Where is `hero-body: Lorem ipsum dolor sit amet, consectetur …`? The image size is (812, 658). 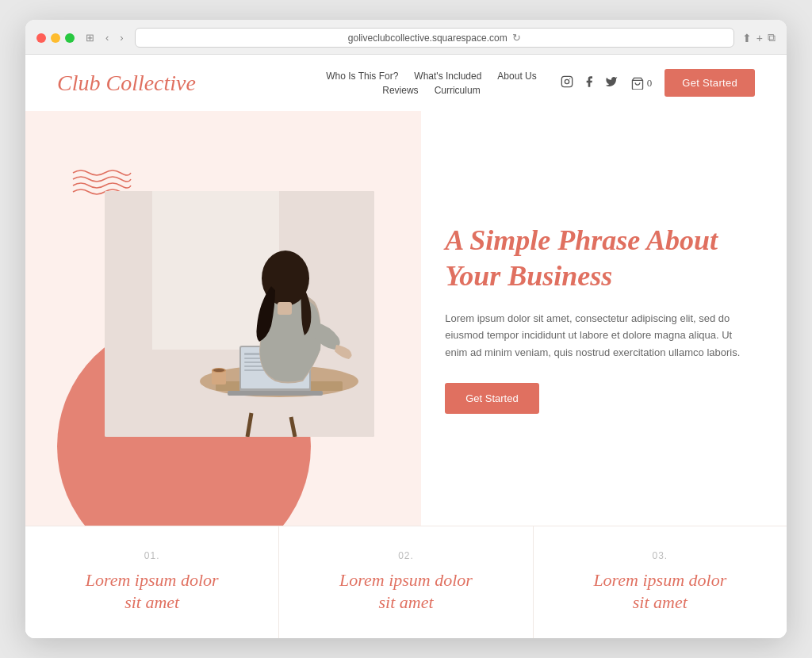 hero-body: Lorem ipsum dolor sit amet, consectetur … is located at coordinates (596, 335).